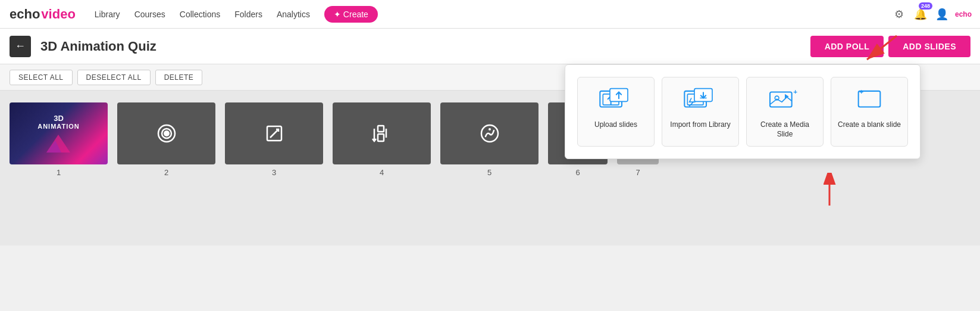  What do you see at coordinates (489, 139) in the screenshot?
I see `slide-item: 5` at bounding box center [489, 139].